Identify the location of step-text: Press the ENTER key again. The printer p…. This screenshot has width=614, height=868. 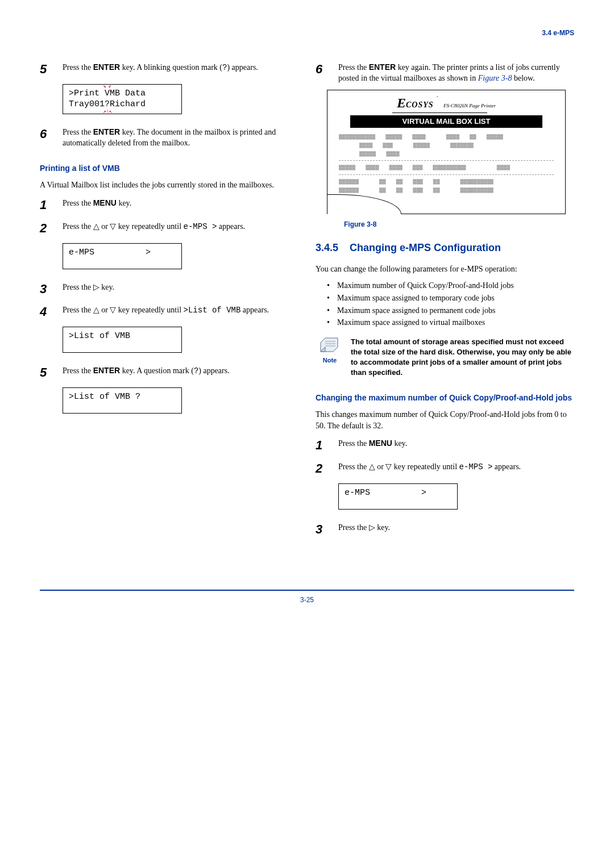
(456, 73).